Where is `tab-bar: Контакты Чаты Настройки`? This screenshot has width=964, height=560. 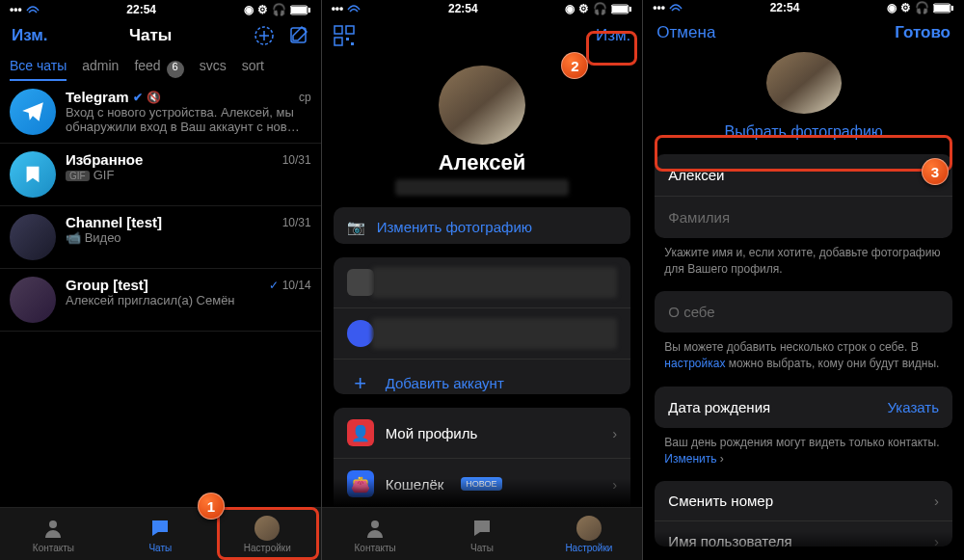
tab-bar: Контакты Чаты Настройки is located at coordinates (482, 534).